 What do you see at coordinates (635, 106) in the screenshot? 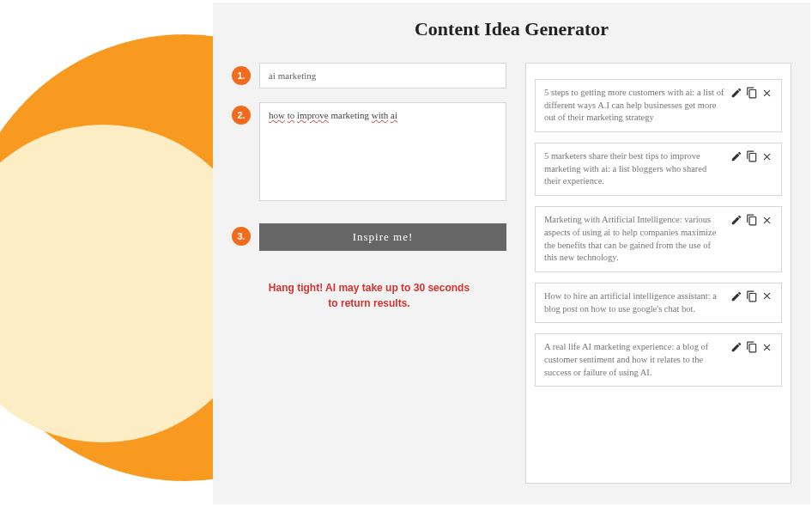
I see `result-text: 5 steps to getting more customers with a…` at bounding box center [635, 106].